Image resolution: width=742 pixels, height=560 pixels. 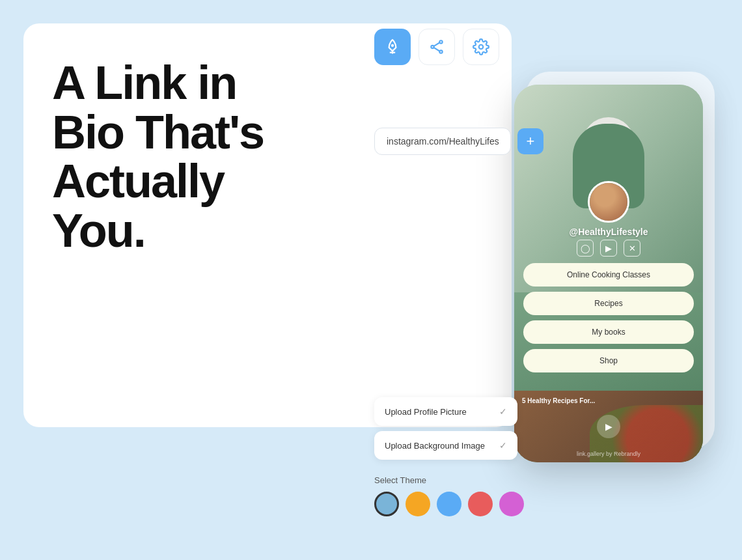 What do you see at coordinates (609, 303) in the screenshot?
I see `link-recipes: Recipes` at bounding box center [609, 303].